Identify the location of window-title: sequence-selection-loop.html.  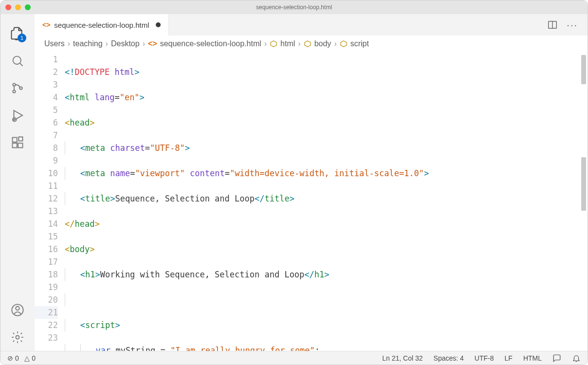
(294, 7).